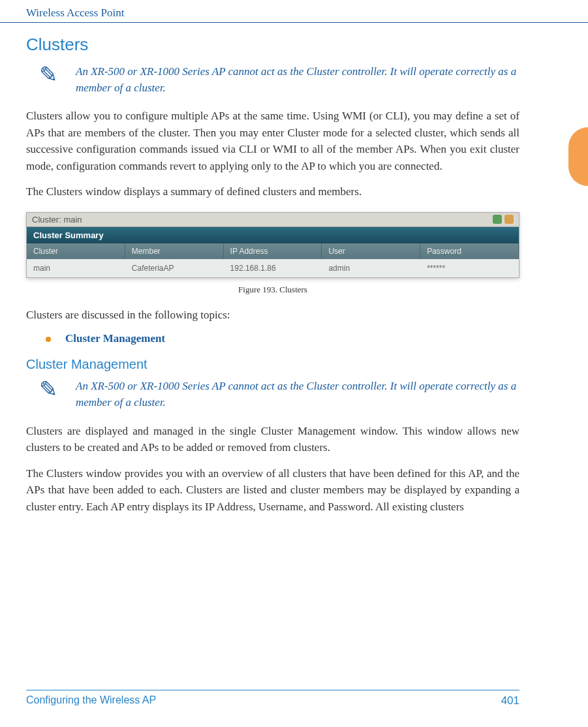 The width and height of the screenshot is (588, 727). I want to click on clusters-paragraph-1: Clusters allow you to configure multiple…, so click(273, 141).